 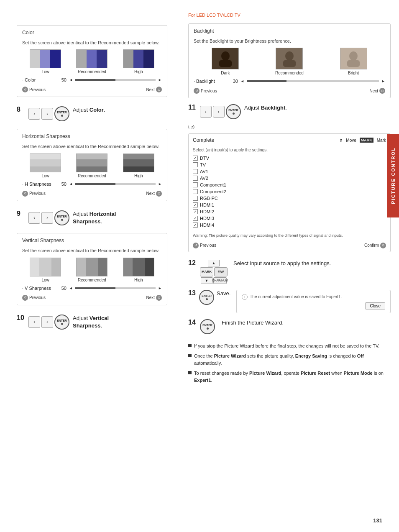 I want to click on vsharp-previous-btn: ↺ Previous, so click(x=34, y=298).